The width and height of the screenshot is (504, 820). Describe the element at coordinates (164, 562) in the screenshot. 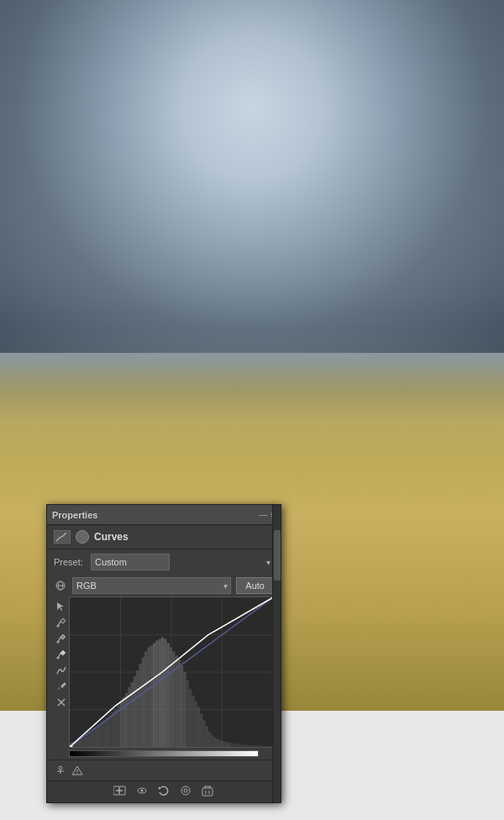

I see `preset-row: Preset: Custom Default Strong Contrast L…` at that location.